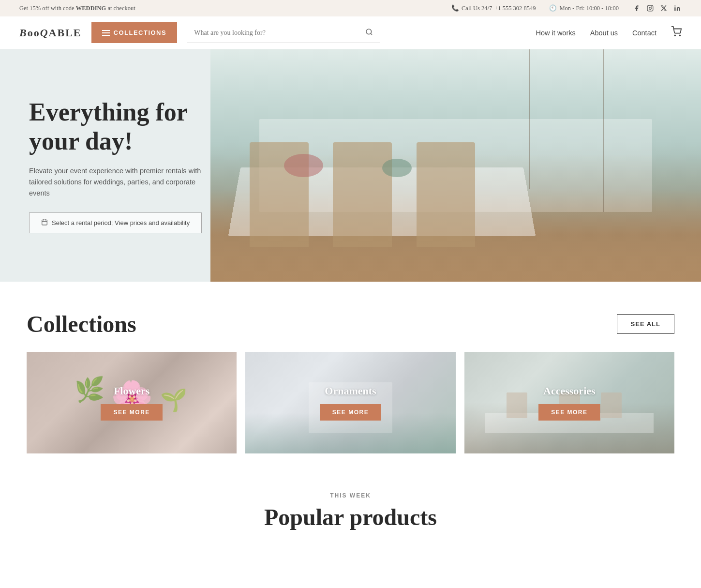 The height and width of the screenshot is (588, 701). What do you see at coordinates (132, 403) in the screenshot?
I see `collection-card-flowers: 🌸 🌿 🌱 Flowers SEE MORE` at bounding box center [132, 403].